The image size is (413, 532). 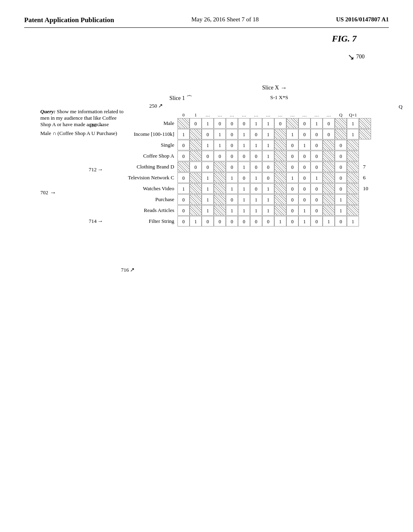 I want to click on row-male-cells: 0 1 0 0 0 1 1 0 0 1 0, so click(x=274, y=123).